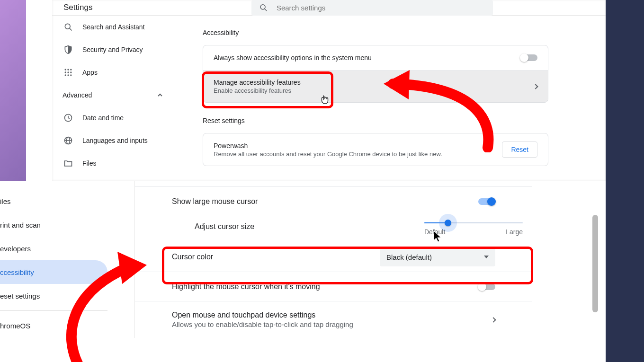  What do you see at coordinates (68, 163) in the screenshot?
I see `folder-icon` at bounding box center [68, 163].